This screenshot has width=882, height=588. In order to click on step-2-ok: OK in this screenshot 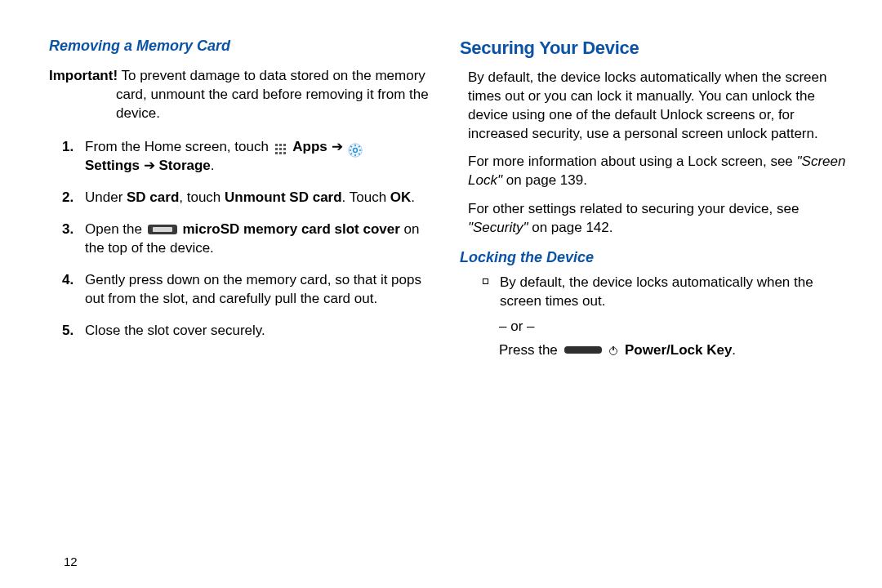, I will do `click(401, 198)`.